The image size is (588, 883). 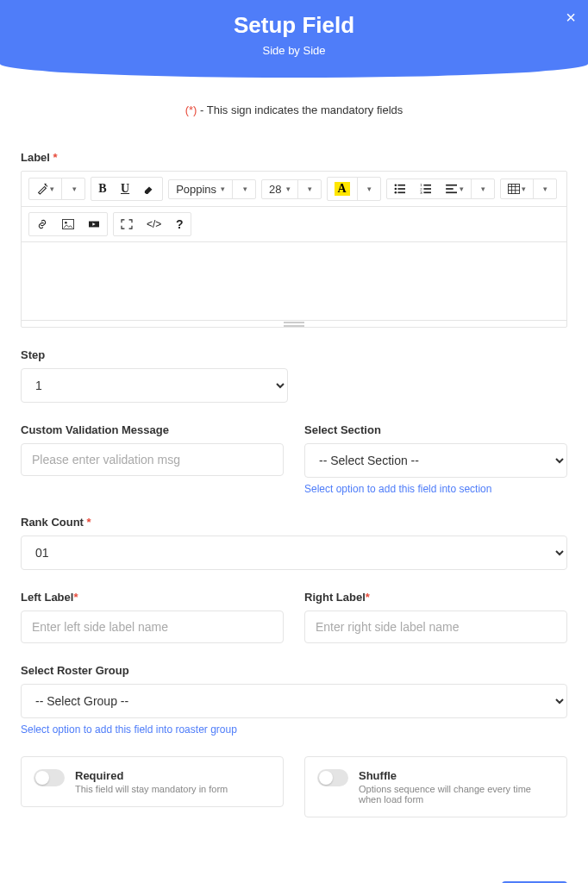 I want to click on more-style-button: ▾, so click(x=73, y=189).